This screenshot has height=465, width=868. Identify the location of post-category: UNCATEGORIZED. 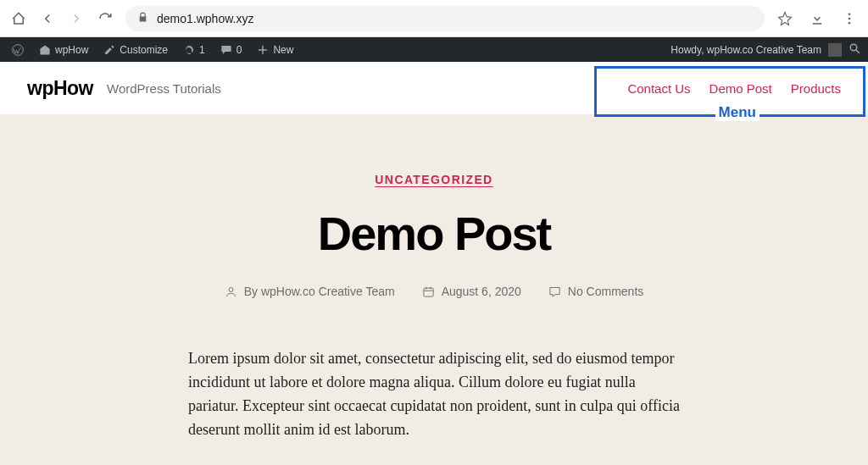
(434, 180).